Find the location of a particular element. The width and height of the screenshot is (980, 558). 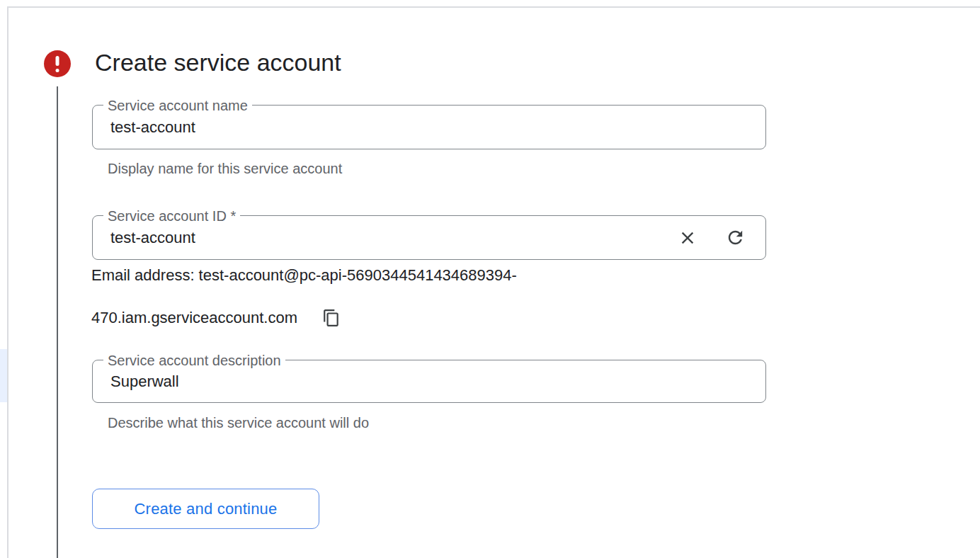

refresh-icon is located at coordinates (735, 238).